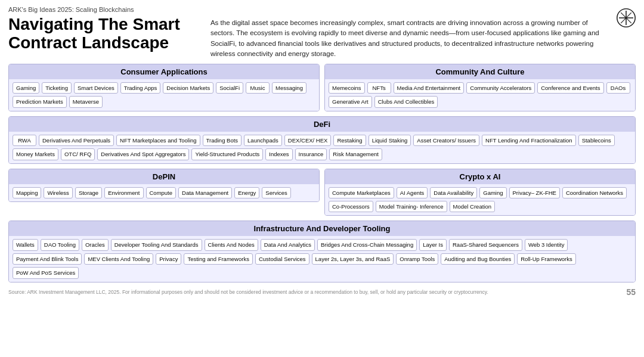 The height and width of the screenshot is (357, 644). I want to click on depin-header: DePIN, so click(164, 176).